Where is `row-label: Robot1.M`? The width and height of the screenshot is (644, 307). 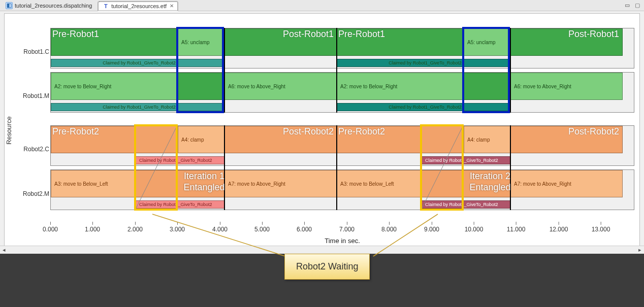 row-label: Robot1.M is located at coordinates (35, 96).